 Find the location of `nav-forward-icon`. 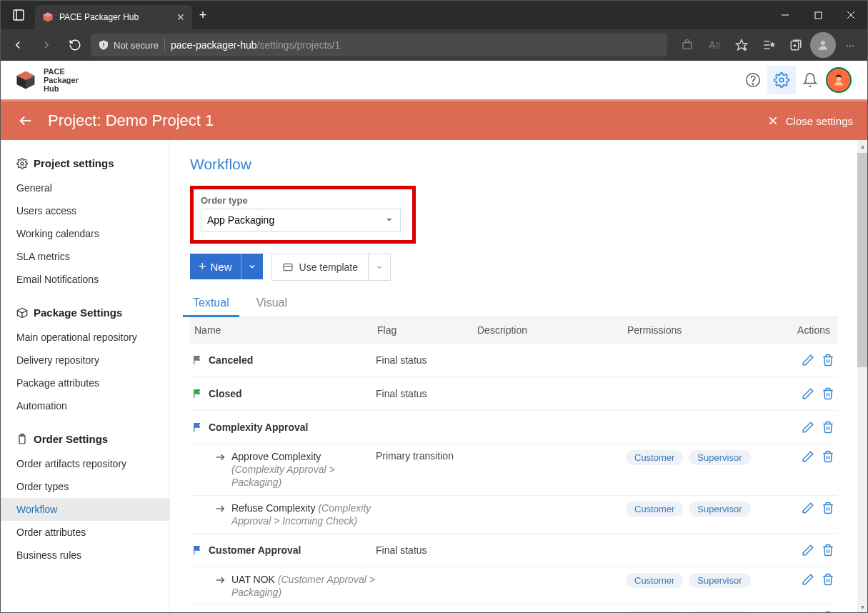

nav-forward-icon is located at coordinates (46, 45).